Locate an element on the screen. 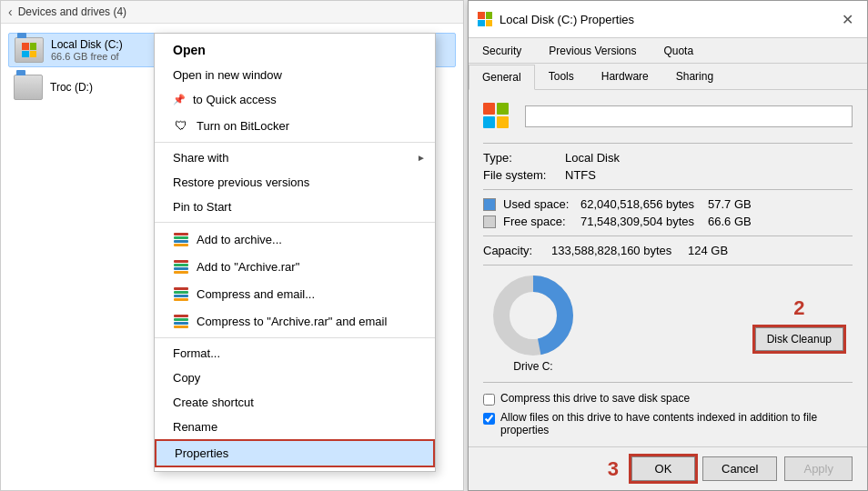 This screenshot has width=868, height=491. drive-label: Drive C: is located at coordinates (533, 366).